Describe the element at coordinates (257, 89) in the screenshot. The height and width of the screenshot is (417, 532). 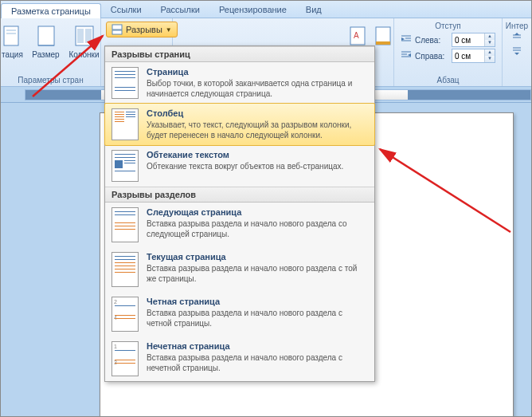
I see `break-page-desc: Выбор точки, в которой заканчивается одн…` at that location.